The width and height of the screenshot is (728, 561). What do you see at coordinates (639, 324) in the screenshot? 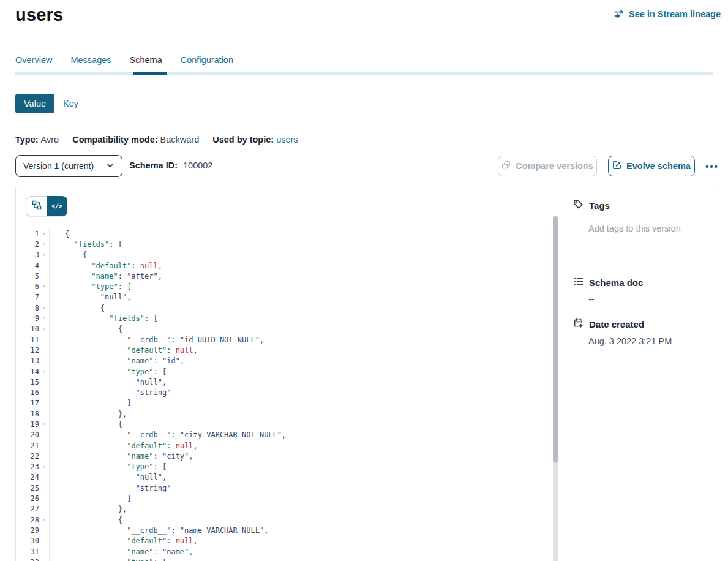
I see `date-created-header: Date created` at bounding box center [639, 324].